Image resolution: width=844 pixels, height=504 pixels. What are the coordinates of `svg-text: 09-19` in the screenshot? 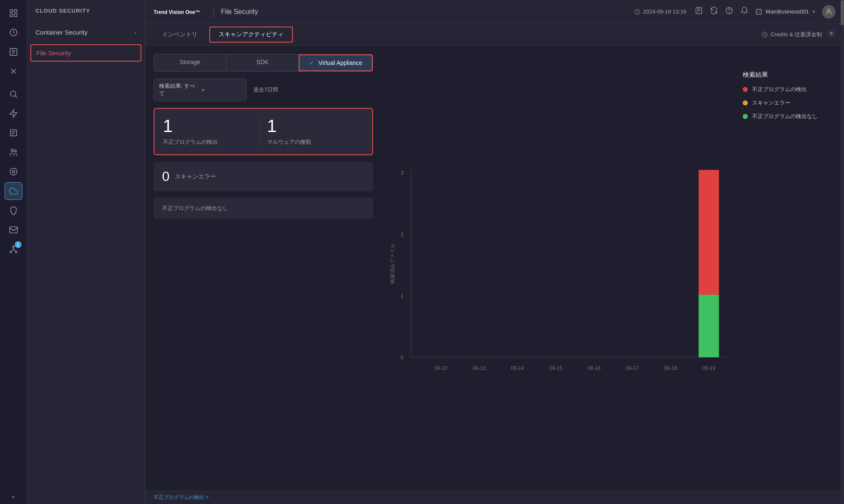 It's located at (709, 368).